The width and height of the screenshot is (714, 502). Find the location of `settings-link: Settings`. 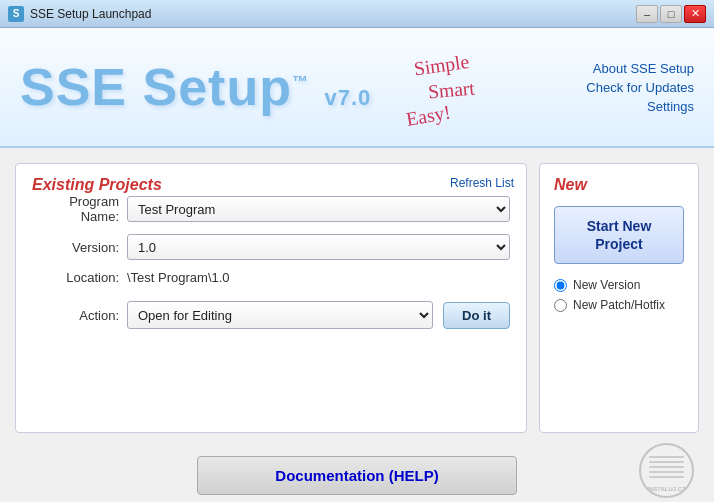

settings-link: Settings is located at coordinates (670, 106).